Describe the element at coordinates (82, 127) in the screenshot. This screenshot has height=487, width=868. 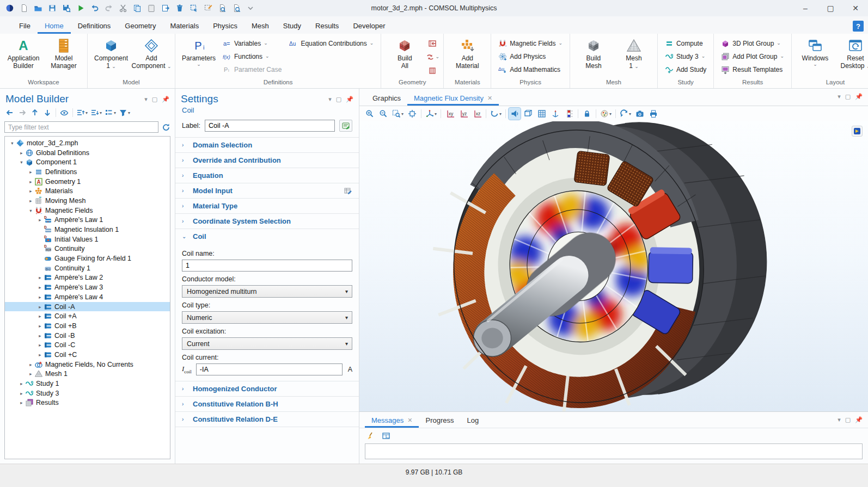
I see `filter-input` at that location.